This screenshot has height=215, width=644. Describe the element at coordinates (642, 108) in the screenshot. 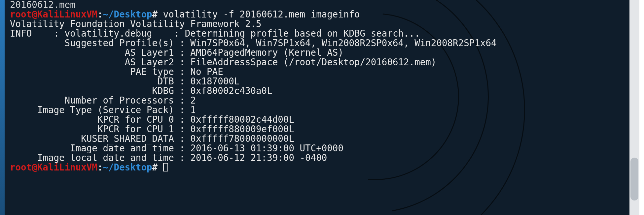

I see `window-frame-right` at that location.